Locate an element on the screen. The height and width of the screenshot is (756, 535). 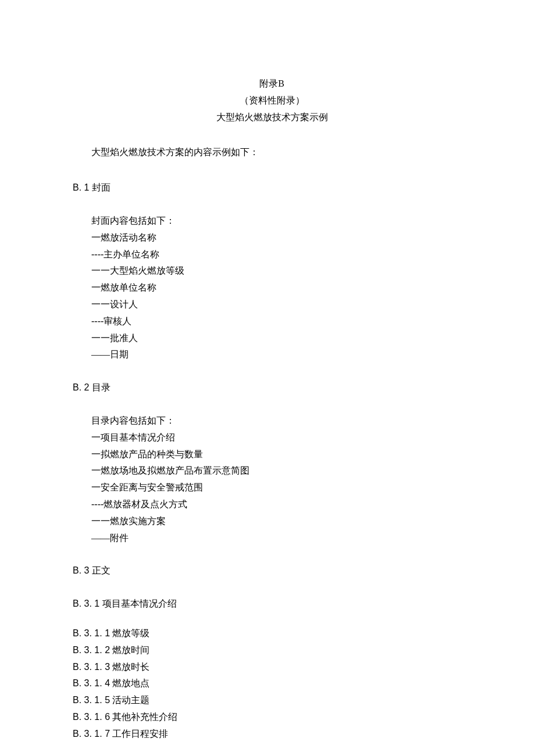
list-item: 一燃放场地及拟燃放产品布置示意简图 is located at coordinates (272, 471).